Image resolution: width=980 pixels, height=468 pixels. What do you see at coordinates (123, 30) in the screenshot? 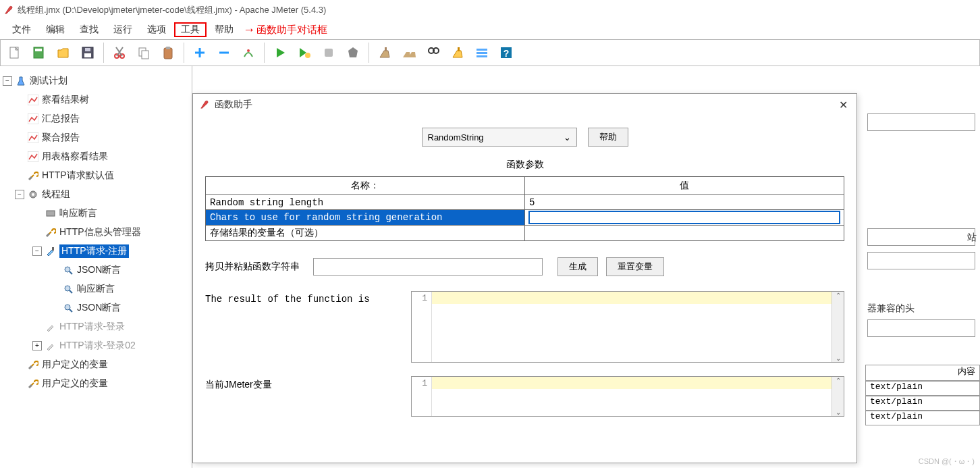
I see `menu-run: 运行` at bounding box center [123, 30].